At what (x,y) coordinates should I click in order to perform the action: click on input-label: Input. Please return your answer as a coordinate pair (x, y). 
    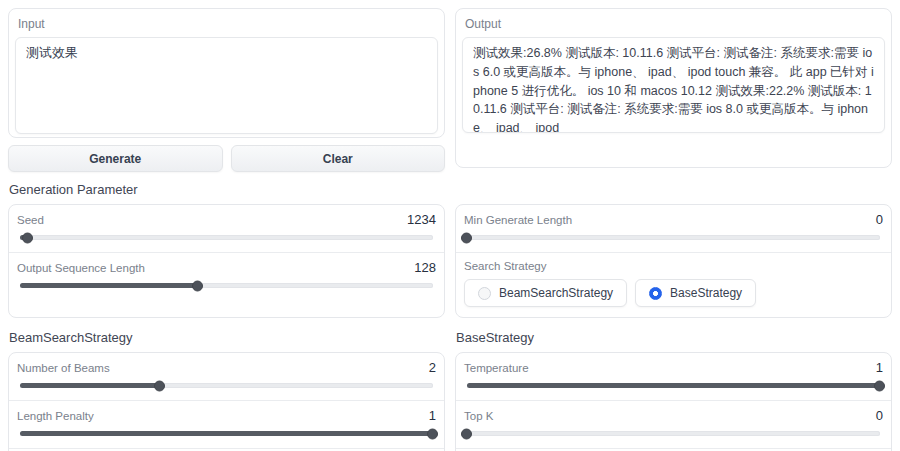
    Looking at the image, I should click on (228, 24).